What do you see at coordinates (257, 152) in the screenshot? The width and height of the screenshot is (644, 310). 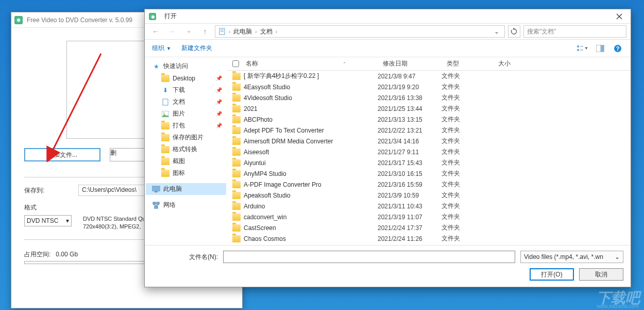 I see `file-name: Aiseesoft` at bounding box center [257, 152].